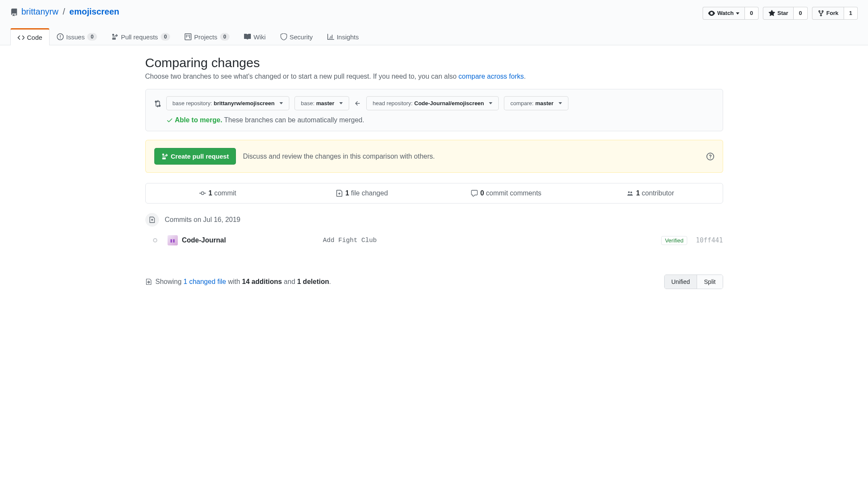 This screenshot has width=868, height=502. What do you see at coordinates (731, 13) in the screenshot?
I see `watch-button-group: Watch 0` at bounding box center [731, 13].